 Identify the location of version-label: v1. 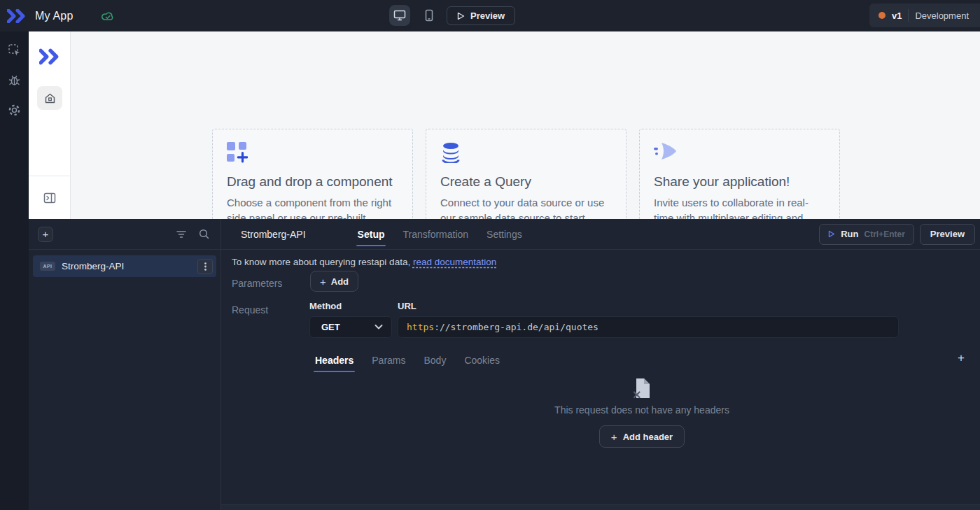
(897, 15).